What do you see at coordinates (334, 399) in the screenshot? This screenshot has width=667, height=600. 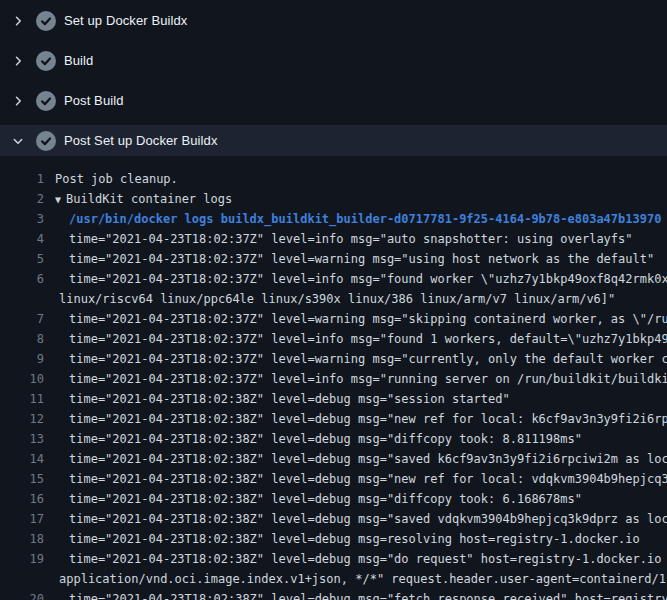 I see `log-line: 11time="2021-04-23T18:02:38Z" level=debu…` at bounding box center [334, 399].